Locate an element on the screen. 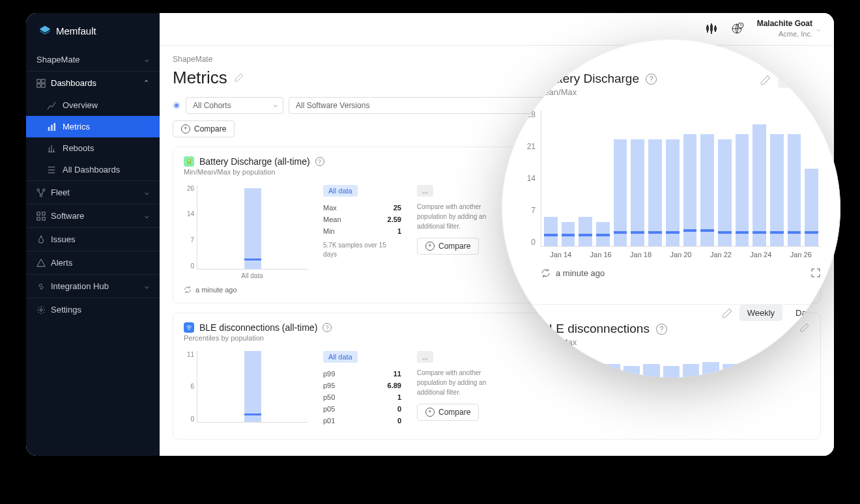  compare-button: +Compare is located at coordinates (203, 129).